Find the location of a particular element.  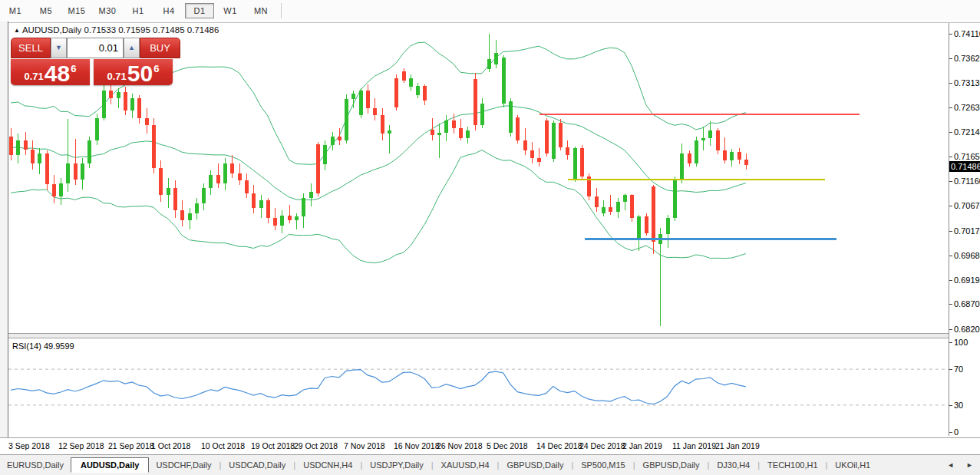

buy-button: BUY is located at coordinates (160, 48).